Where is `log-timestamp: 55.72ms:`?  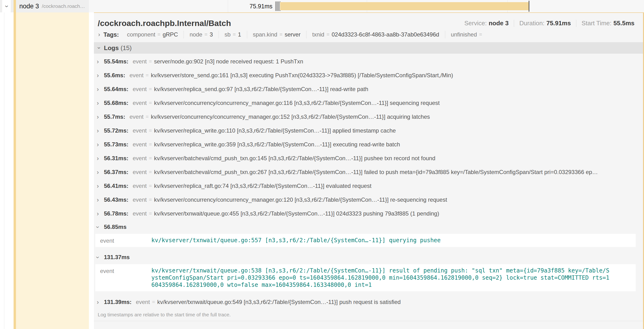 log-timestamp: 55.72ms: is located at coordinates (116, 130).